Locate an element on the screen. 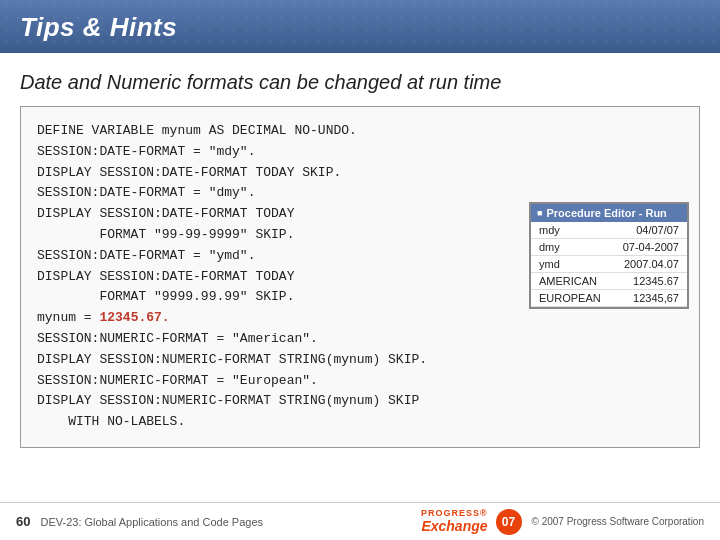 The height and width of the screenshot is (540, 720). proc-editor-title: Procedure Editor - Run is located at coordinates (606, 213).